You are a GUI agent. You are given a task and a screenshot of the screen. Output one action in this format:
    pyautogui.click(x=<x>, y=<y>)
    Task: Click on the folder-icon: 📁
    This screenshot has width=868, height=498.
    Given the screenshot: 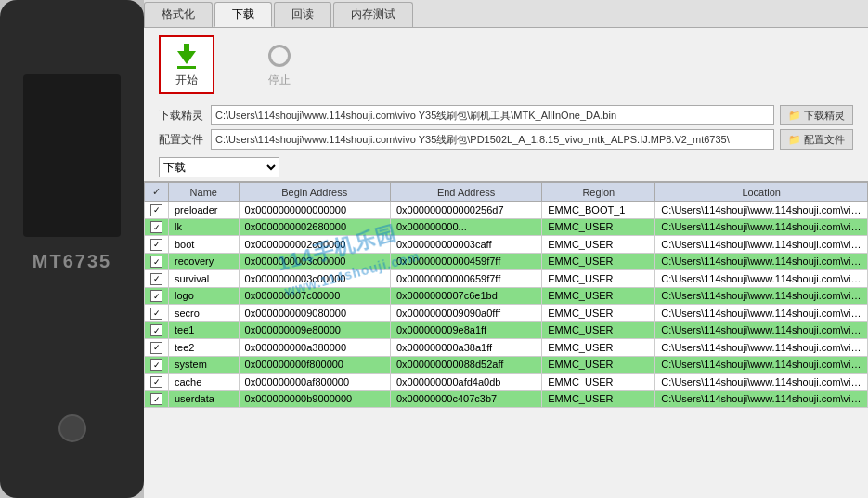 What is the action you would take?
    pyautogui.click(x=795, y=115)
    